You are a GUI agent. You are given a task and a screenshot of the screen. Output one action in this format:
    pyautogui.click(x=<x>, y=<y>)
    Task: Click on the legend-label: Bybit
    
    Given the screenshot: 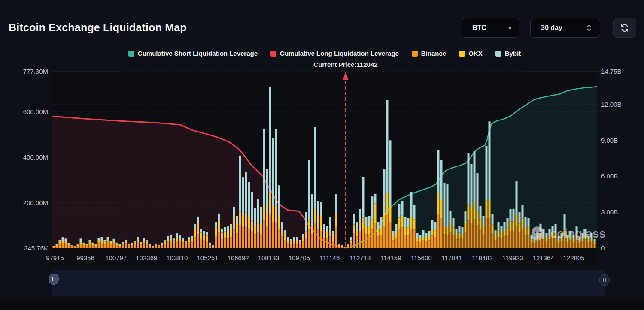 What is the action you would take?
    pyautogui.click(x=513, y=53)
    